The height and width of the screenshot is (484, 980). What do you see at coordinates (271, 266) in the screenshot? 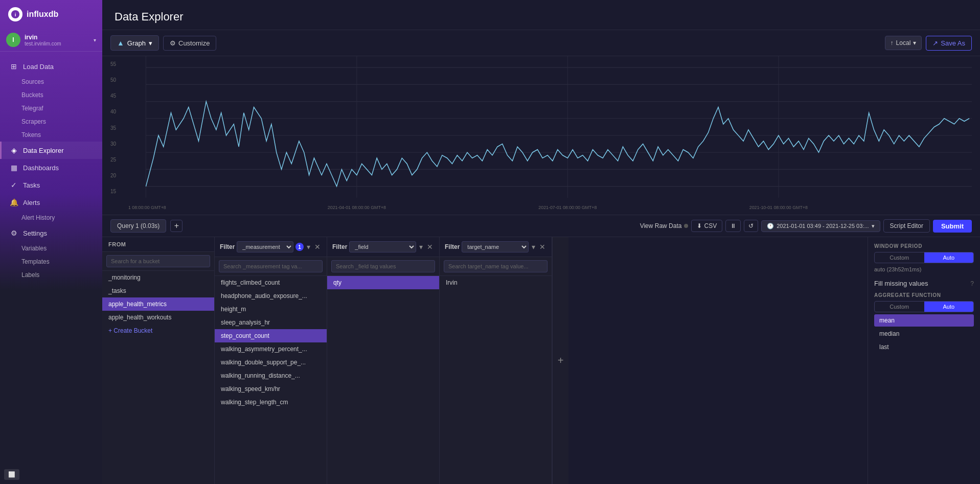
I see `measurement-search-input` at bounding box center [271, 266].